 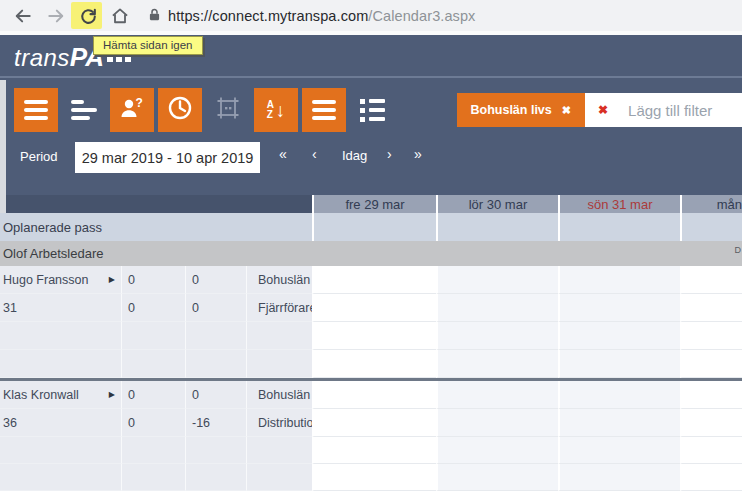 What do you see at coordinates (619, 204) in the screenshot?
I see `day-header-sun: sön 31 mar` at bounding box center [619, 204].